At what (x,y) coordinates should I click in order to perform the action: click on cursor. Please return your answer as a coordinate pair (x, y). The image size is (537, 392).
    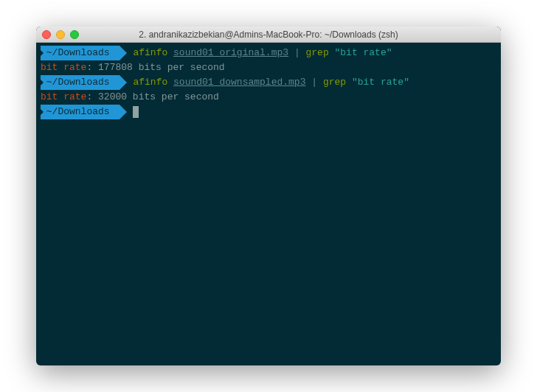
    Looking at the image, I should click on (136, 112).